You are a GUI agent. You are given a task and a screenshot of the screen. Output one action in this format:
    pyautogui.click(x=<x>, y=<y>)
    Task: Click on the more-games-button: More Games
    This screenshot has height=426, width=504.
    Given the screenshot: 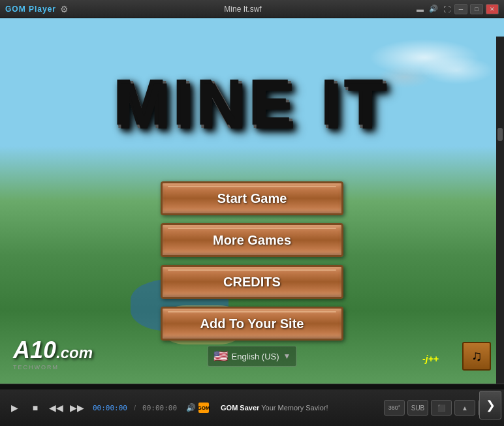 What is the action you would take?
    pyautogui.click(x=252, y=240)
    